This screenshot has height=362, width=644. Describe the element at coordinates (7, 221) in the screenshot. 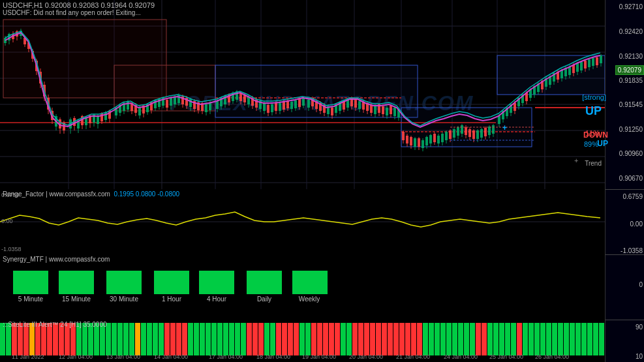

I see `svg-text: 0.00` at that location.